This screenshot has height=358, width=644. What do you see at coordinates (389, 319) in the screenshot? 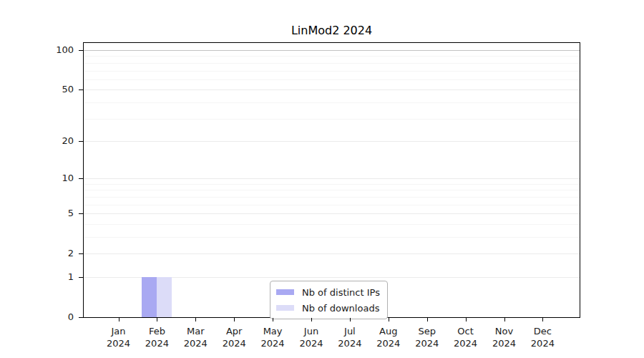
I see `x-tick-mark-aug` at bounding box center [389, 319].